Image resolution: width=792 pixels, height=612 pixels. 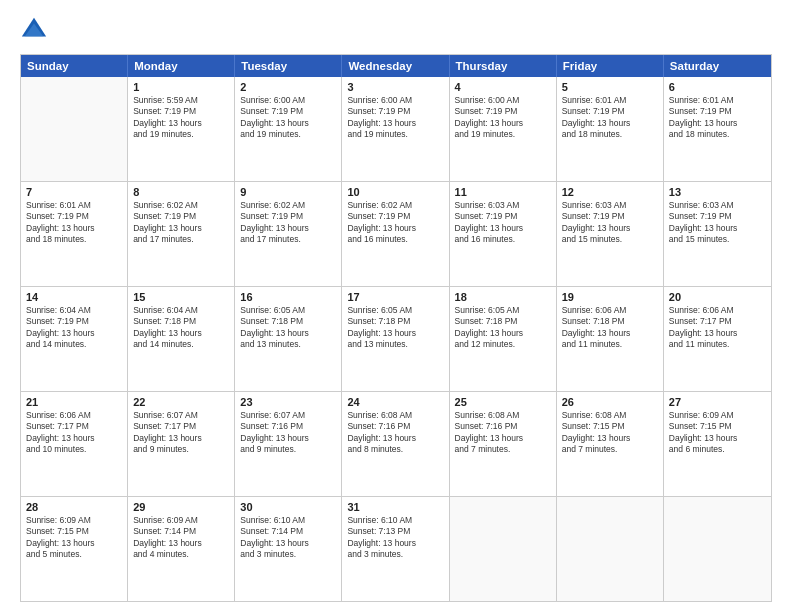 I want to click on calendar-cell: 8Sunrise: 6:02 AMSunset: 7:19 PMDaylight…, so click(x=182, y=234).